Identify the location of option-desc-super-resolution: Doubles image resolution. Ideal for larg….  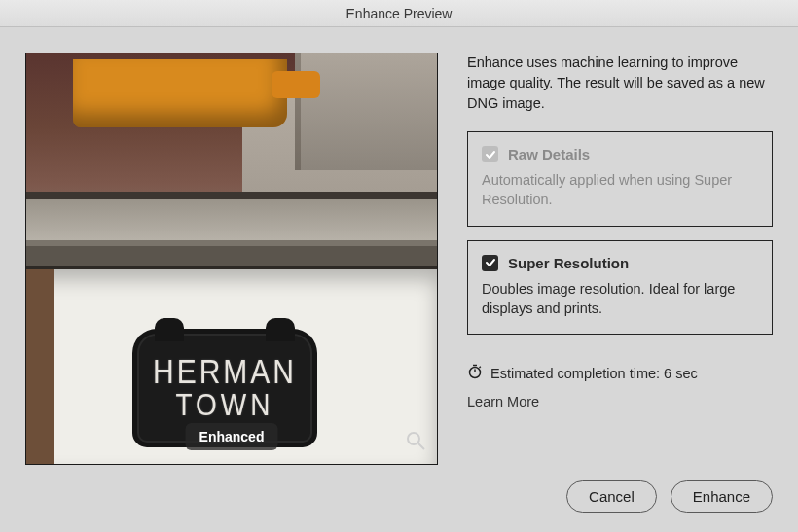
(620, 300).